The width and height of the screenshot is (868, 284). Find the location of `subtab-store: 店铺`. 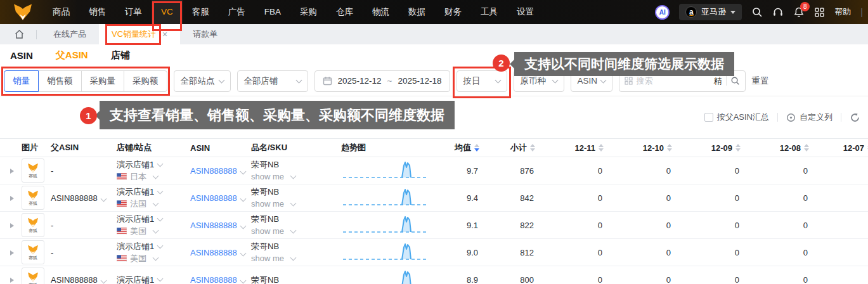

subtab-store: 店铺 is located at coordinates (120, 56).